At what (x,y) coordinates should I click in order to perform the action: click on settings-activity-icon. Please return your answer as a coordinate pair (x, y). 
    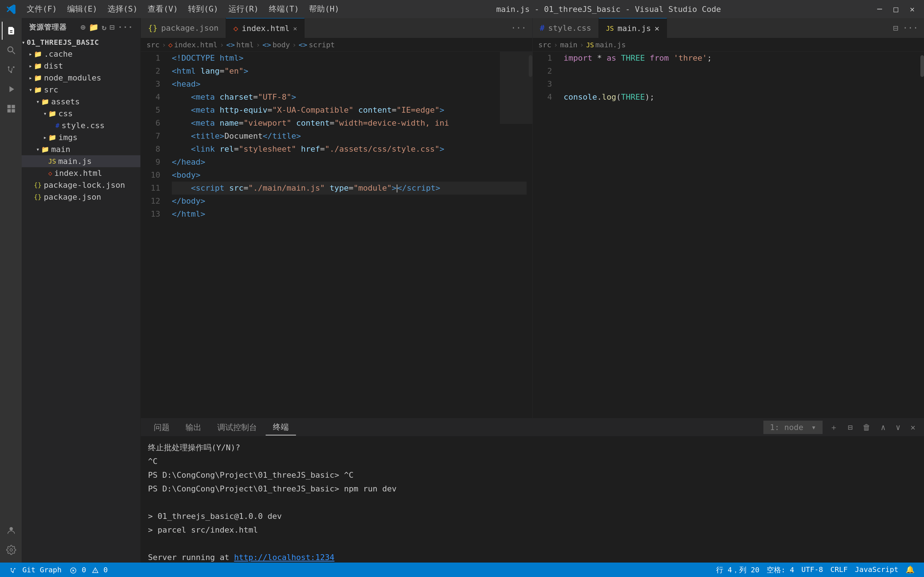
    Looking at the image, I should click on (11, 550).